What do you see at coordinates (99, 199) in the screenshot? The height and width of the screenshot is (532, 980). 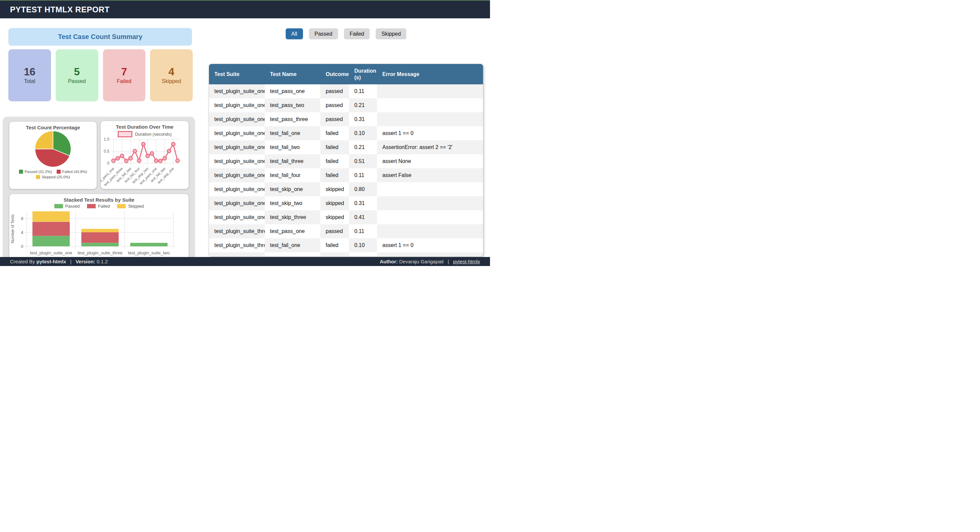 I see `stacked-bar-chart-title: Stacked Test Results by Suite` at bounding box center [99, 199].